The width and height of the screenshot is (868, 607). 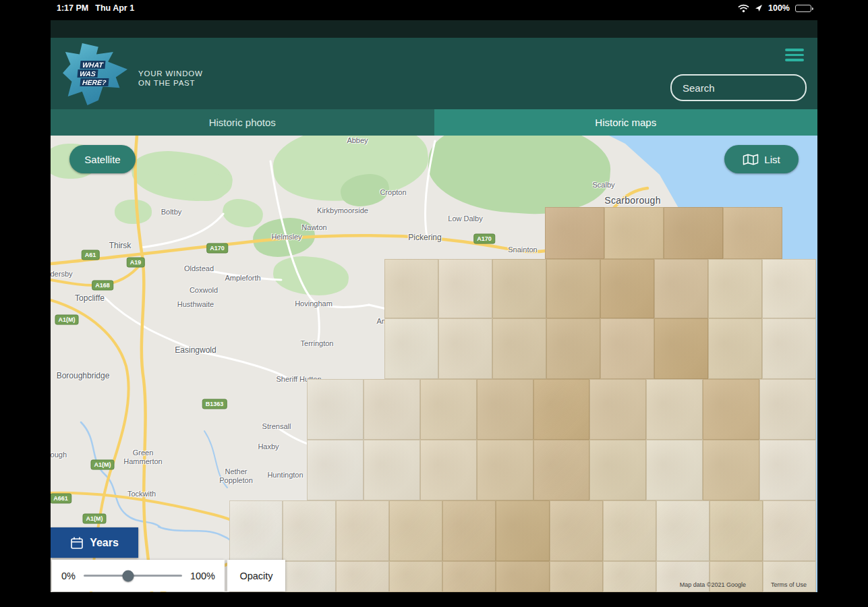 I want to click on app-top-strip, so click(x=434, y=29).